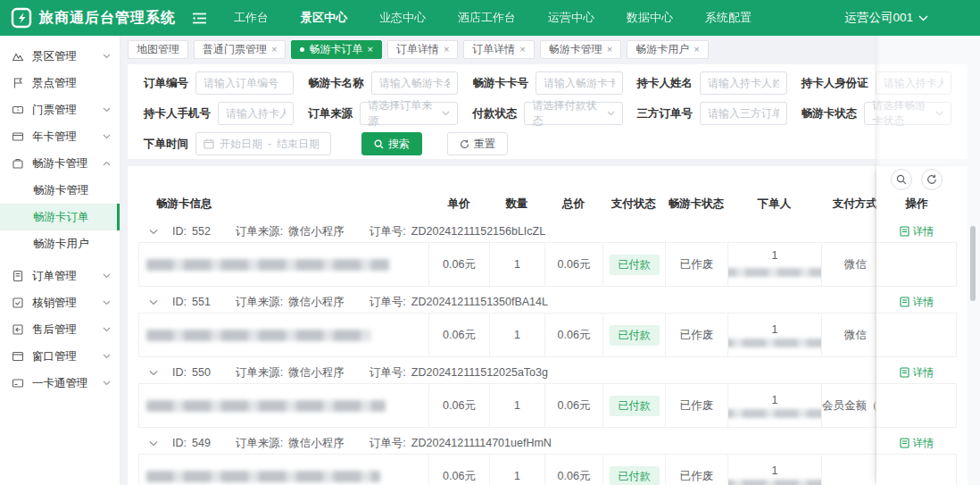 The width and height of the screenshot is (980, 485). I want to click on operation-cell-border, so click(917, 406).